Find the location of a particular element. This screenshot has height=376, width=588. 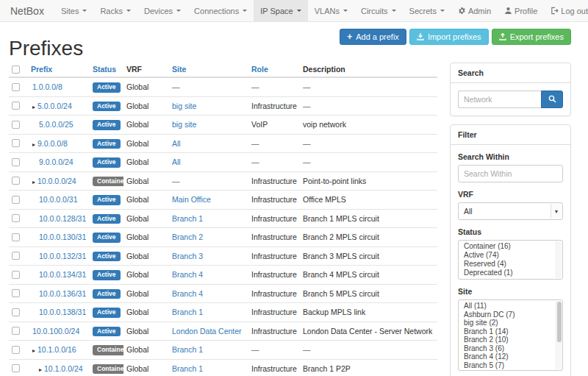

description-cell: Branch 3 MPLS circuit is located at coordinates (369, 256).